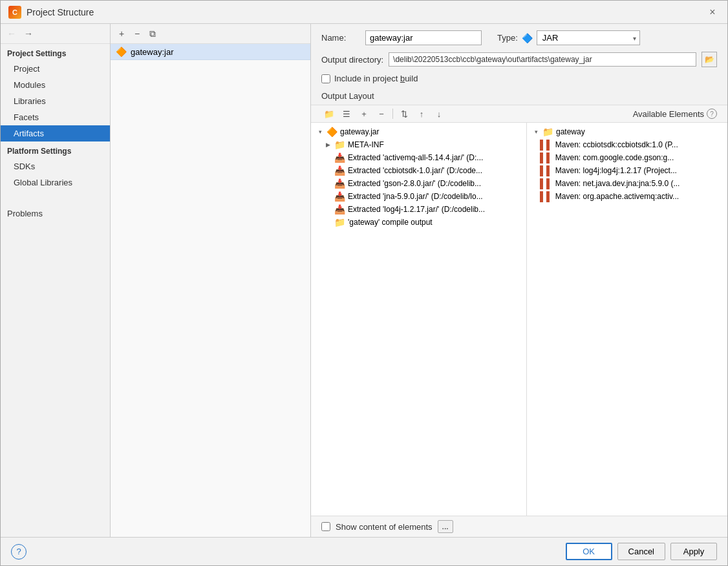  Describe the element at coordinates (710, 59) in the screenshot. I see `folder-browse-icon: 📂` at that location.